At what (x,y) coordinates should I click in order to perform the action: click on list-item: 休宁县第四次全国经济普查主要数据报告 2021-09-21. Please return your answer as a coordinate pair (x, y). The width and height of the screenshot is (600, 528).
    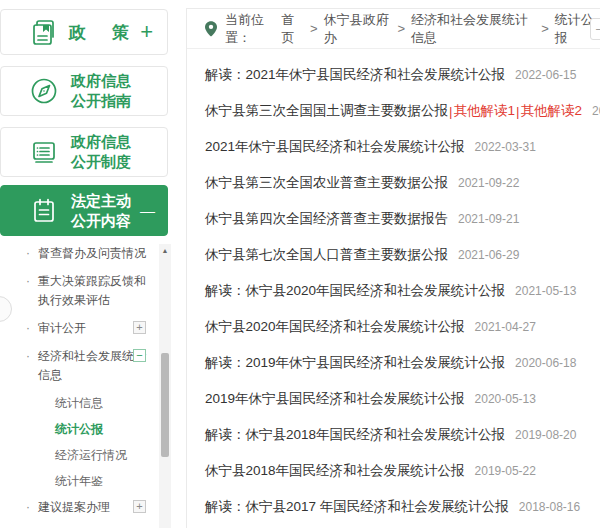
    Looking at the image, I should click on (402, 219).